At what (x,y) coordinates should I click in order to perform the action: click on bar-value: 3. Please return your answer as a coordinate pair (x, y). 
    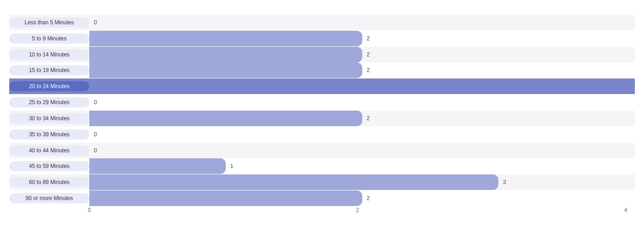
    Looking at the image, I should click on (504, 182).